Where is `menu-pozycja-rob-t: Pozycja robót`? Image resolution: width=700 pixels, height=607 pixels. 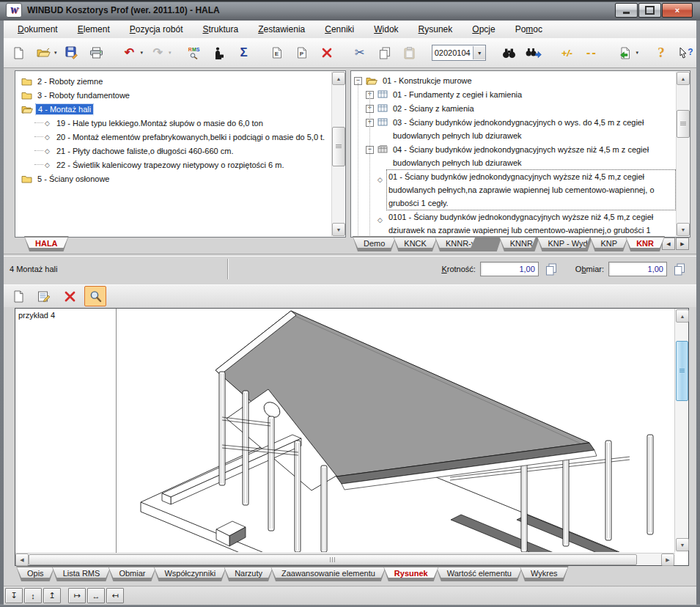 menu-pozycja-rob-t: Pozycja robót is located at coordinates (157, 29).